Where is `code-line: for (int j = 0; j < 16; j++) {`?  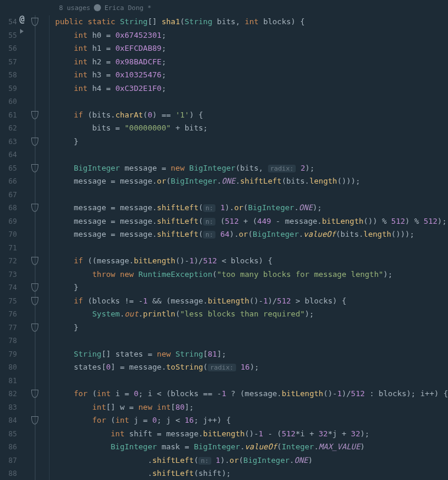
code-line: for (int j = 0; j < 16; j++) { is located at coordinates (251, 420).